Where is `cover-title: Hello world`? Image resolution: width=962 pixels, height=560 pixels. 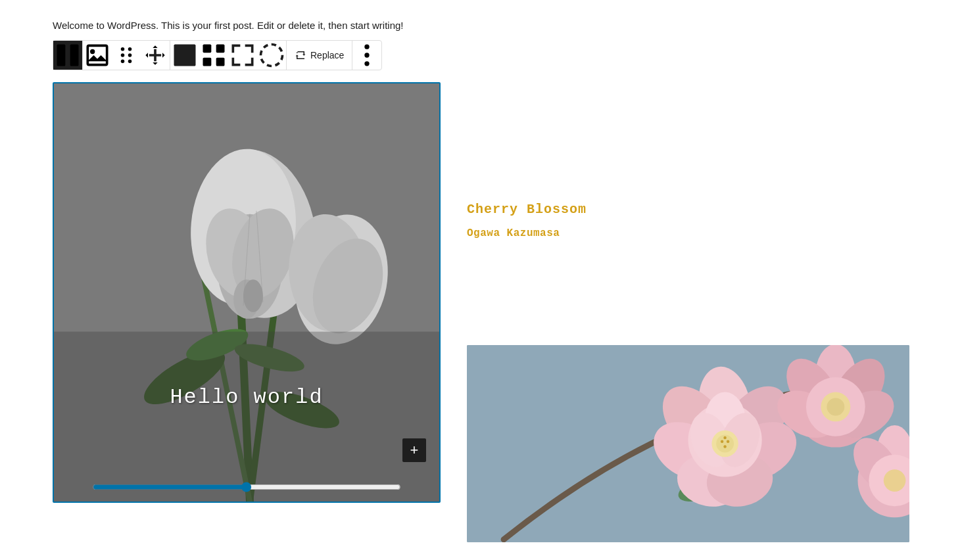
cover-title: Hello world is located at coordinates (246, 397).